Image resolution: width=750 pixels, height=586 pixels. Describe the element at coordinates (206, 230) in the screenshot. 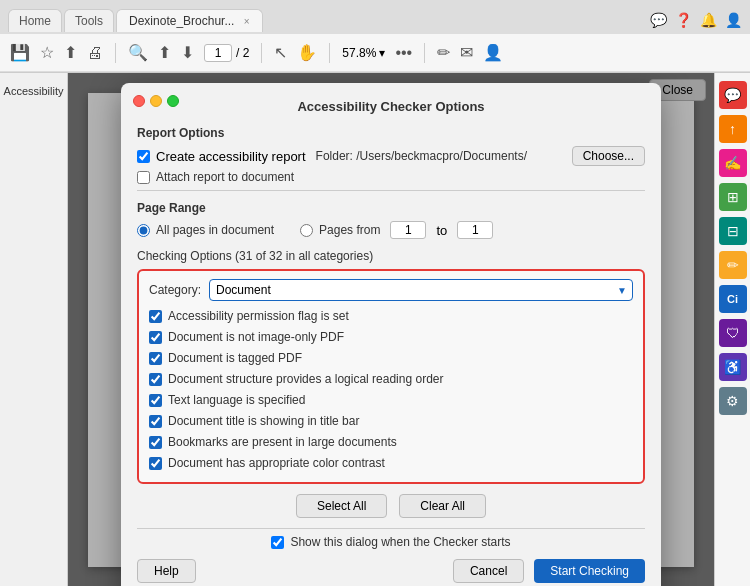

I see `all-pages-radio-row: All pages in document` at that location.